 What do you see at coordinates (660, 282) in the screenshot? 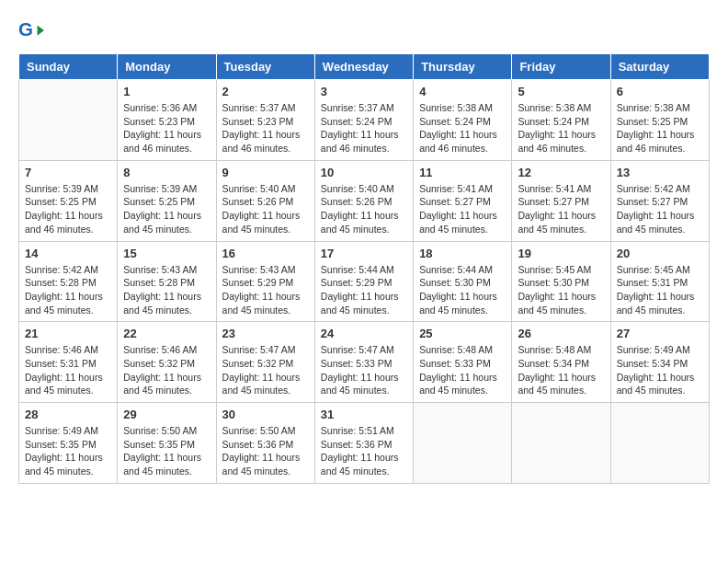
I see `calendar-cell: 20Sunrise: 5:45 AMSunset: 5:31 PMDayligh…` at bounding box center [660, 282].